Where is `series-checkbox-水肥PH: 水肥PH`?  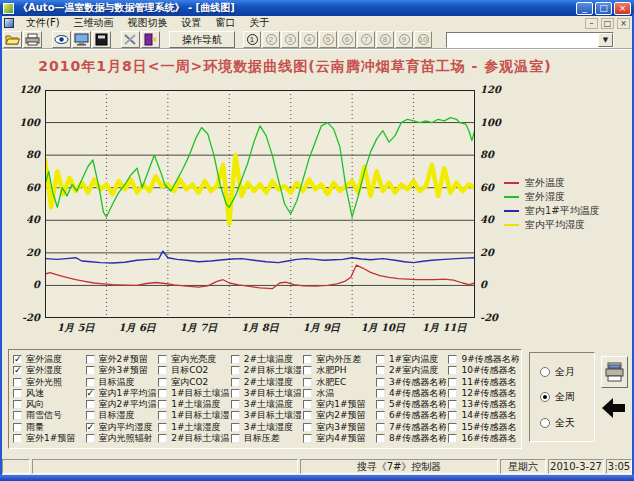 series-checkbox-水肥PH: 水肥PH is located at coordinates (338, 370).